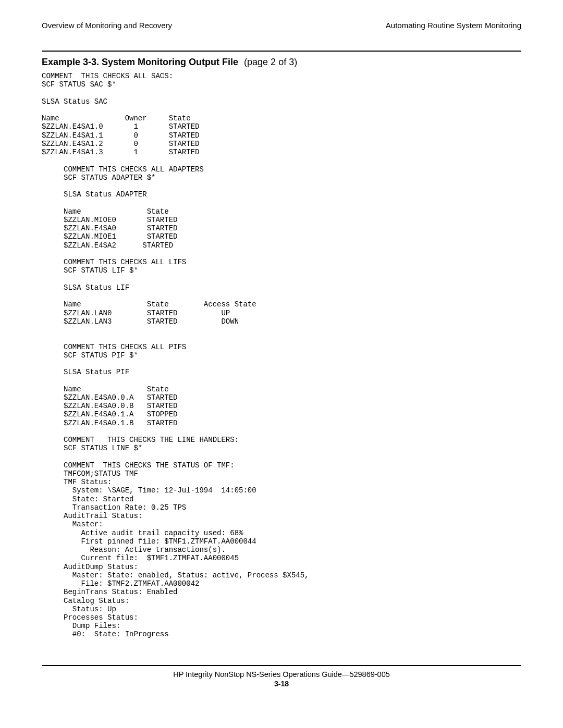  What do you see at coordinates (282, 63) in the screenshot?
I see `example-title: Example 3-3. System Monitoring Output Fi…` at bounding box center [282, 63].